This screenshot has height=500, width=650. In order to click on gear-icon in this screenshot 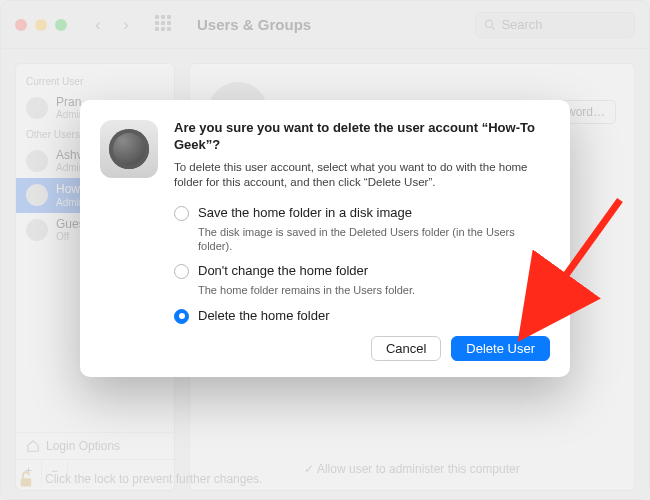, I will do `click(129, 149)`.